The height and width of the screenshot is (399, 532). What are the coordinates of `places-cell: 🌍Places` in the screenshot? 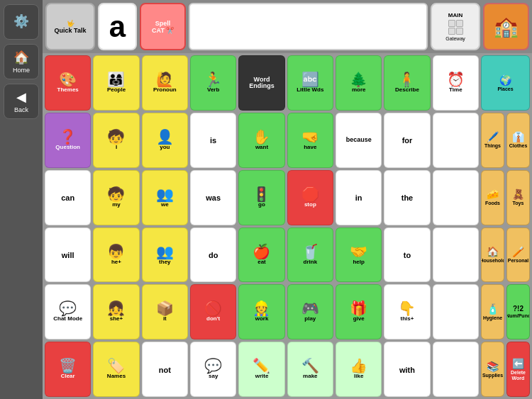 It's located at (505, 83).